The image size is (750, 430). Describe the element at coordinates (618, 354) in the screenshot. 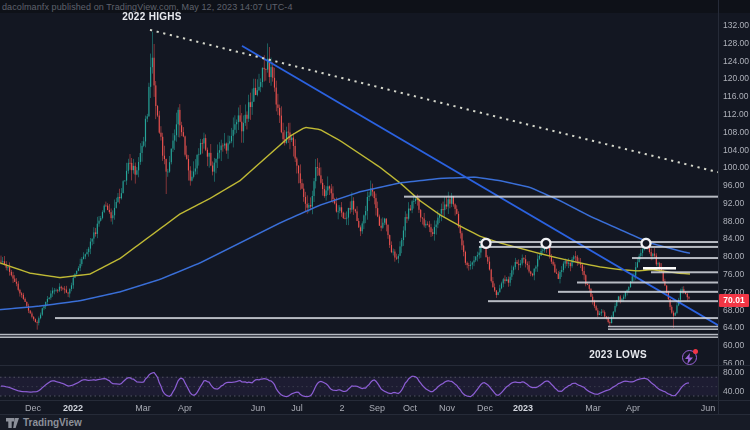

I see `lows-annotation-label: 2023 LOWS` at that location.